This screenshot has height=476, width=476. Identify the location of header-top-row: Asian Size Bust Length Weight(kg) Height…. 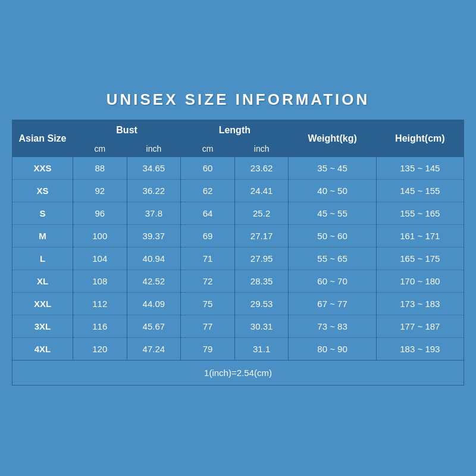
(238, 131).